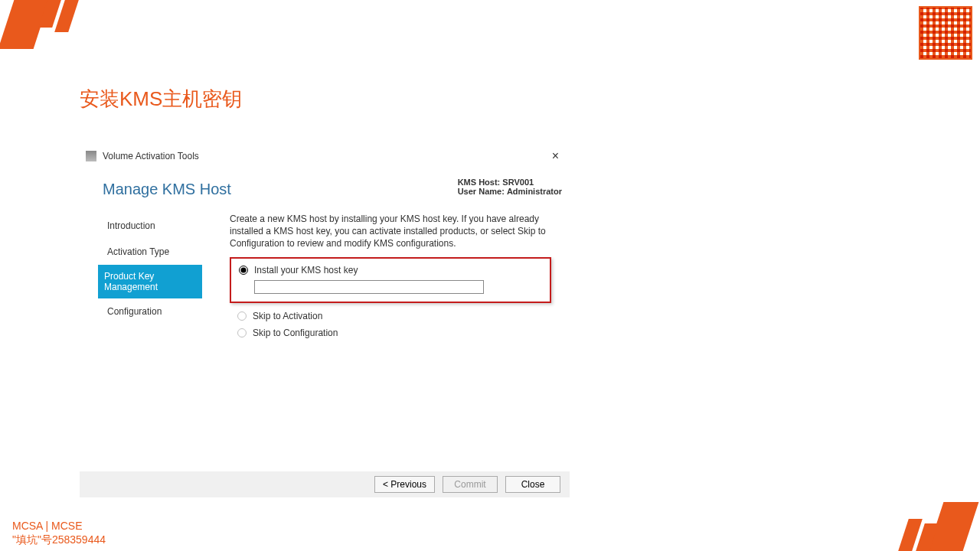 The height and width of the screenshot is (551, 980). Describe the element at coordinates (91, 156) in the screenshot. I see `app-icon` at that location.